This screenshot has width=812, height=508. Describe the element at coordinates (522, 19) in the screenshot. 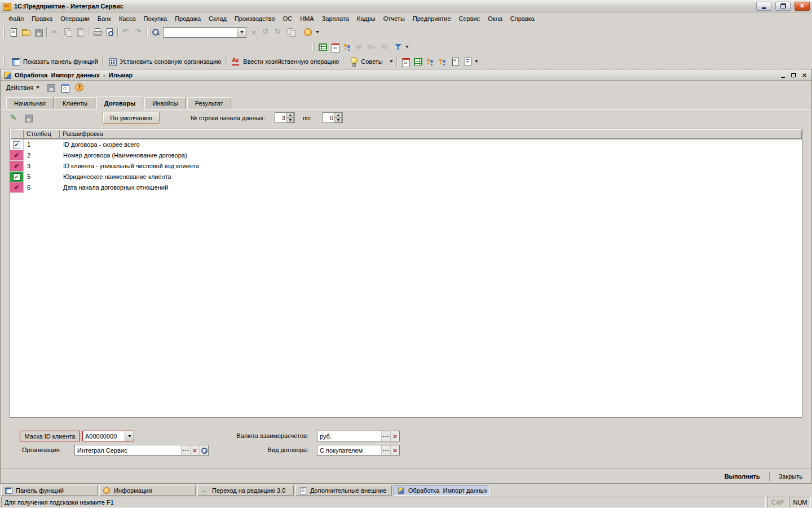

I see `menu-item: Справка` at that location.